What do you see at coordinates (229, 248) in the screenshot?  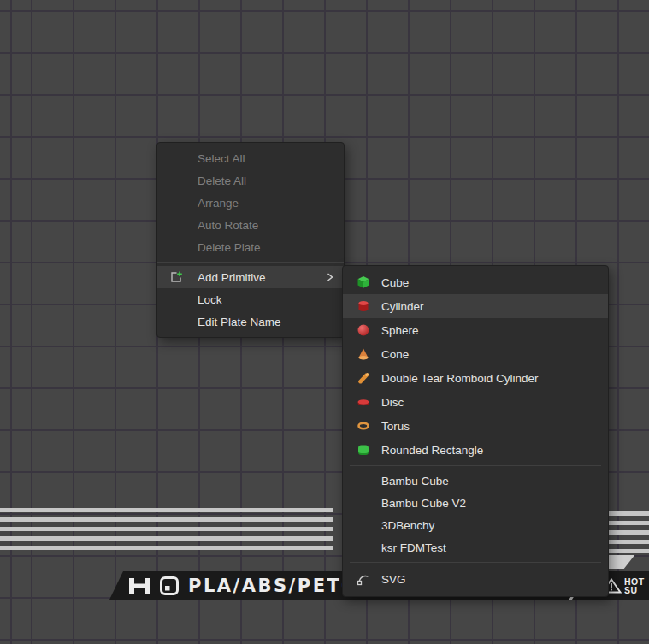 I see `menu-item-label: Delete Plate` at bounding box center [229, 248].